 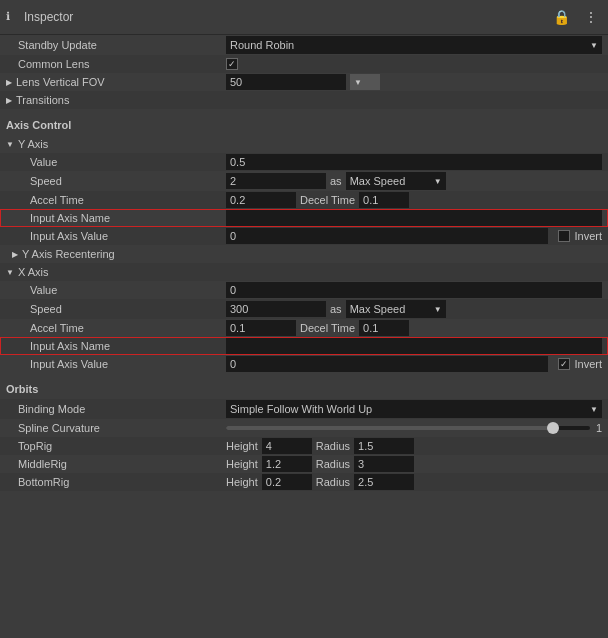 I want to click on y-decel-input, so click(x=384, y=200).